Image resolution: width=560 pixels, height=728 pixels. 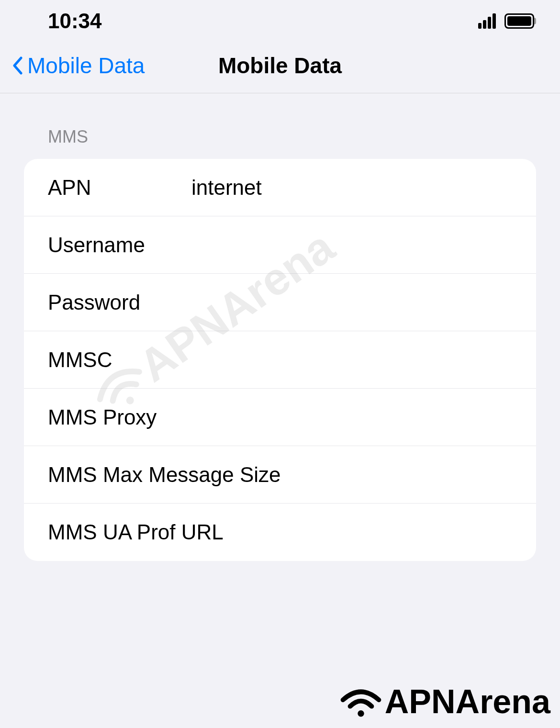 I want to click on mms-max-size-row: MMS Max Message Size, so click(x=280, y=475).